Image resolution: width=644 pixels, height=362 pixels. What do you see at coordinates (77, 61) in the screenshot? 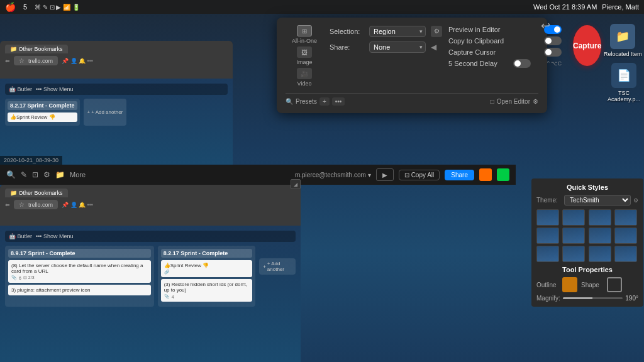
I see `toolbar-icons-top: 📌 👤 🔔 •••` at bounding box center [77, 61].